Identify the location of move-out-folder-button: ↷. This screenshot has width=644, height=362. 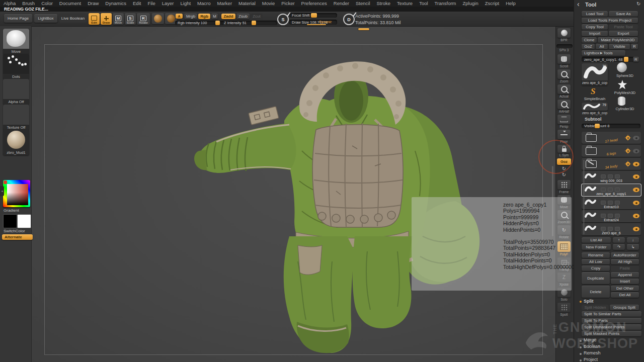
(619, 247).